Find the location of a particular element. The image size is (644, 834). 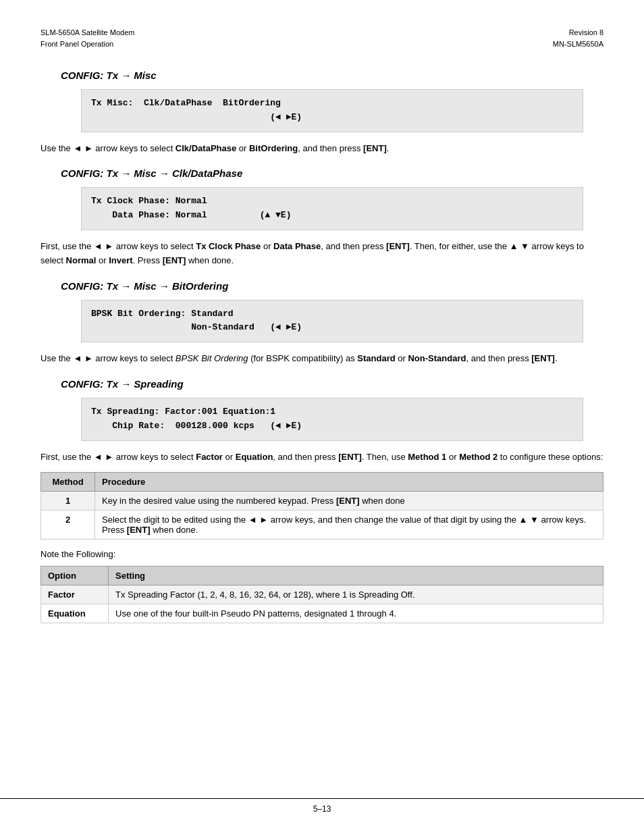

option-factor-label: Factor is located at coordinates (75, 595).